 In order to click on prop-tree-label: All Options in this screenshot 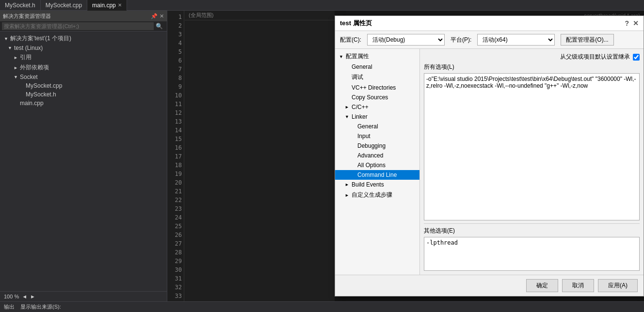, I will do `click(371, 165)`.